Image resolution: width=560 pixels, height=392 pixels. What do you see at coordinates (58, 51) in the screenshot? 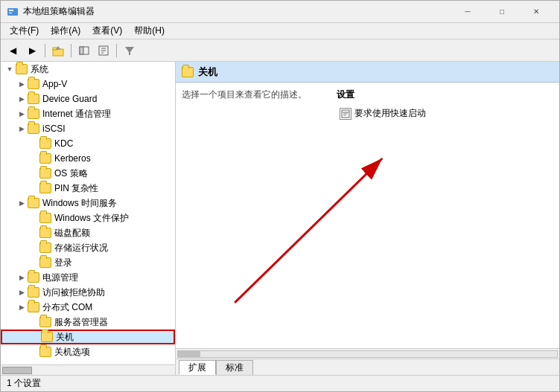
I see `up-button` at bounding box center [58, 51].